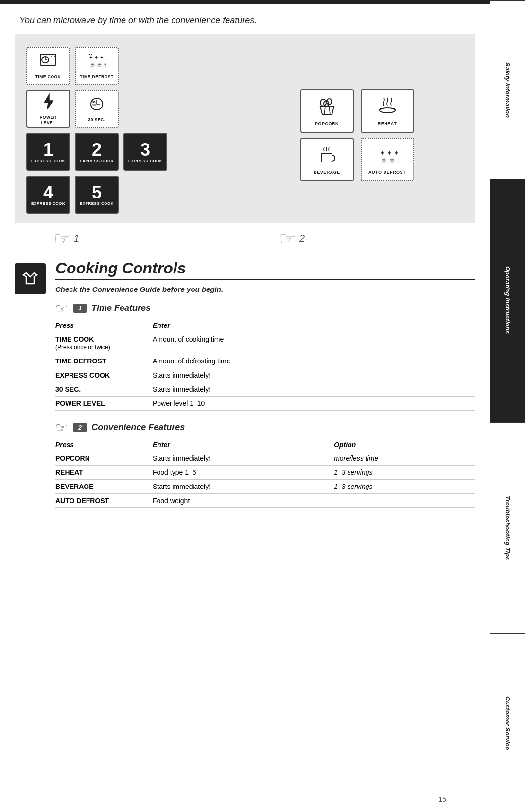  Describe the element at coordinates (314, 343) in the screenshot. I see `tf-enter-cell: Amount of cooking time` at that location.